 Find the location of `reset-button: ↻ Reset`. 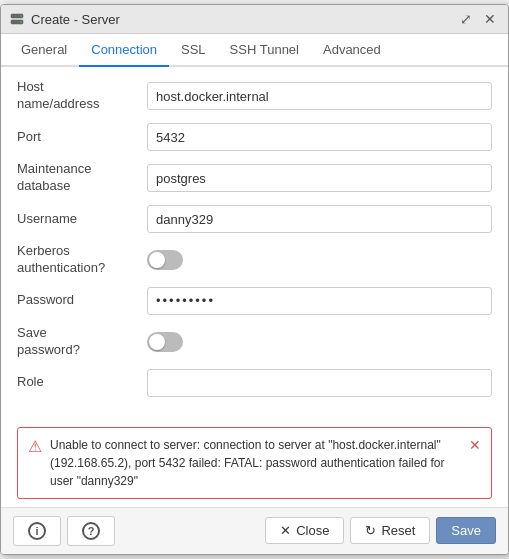

reset-button: ↻ Reset is located at coordinates (390, 530).